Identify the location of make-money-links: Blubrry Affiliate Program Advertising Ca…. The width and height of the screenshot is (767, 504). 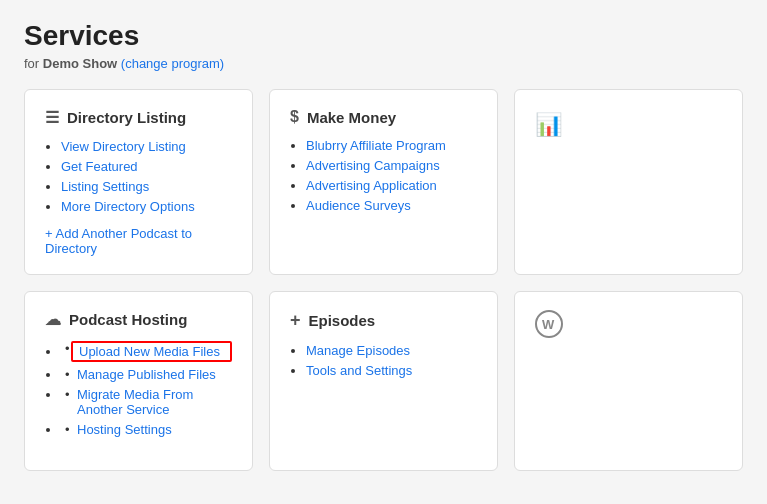
(384, 176).